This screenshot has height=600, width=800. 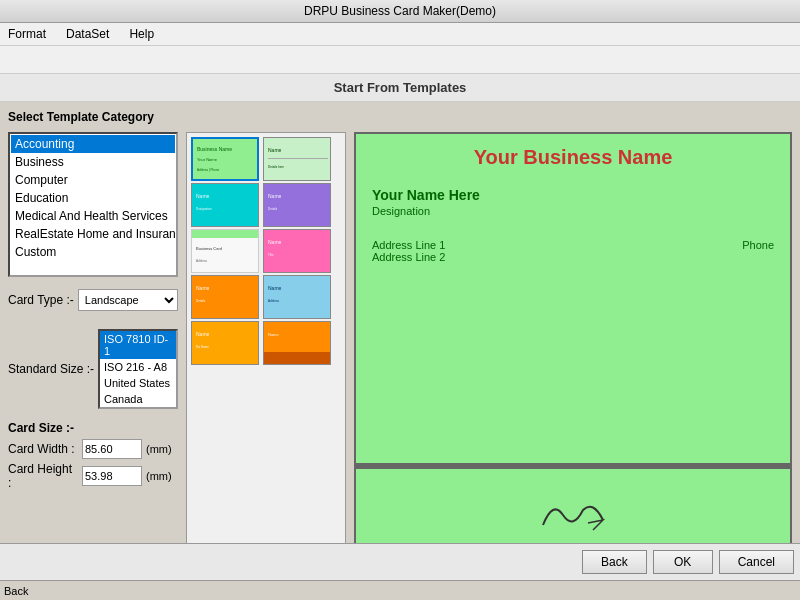 I want to click on preview-address: Address Line 1 Address Line 2, so click(x=408, y=251).